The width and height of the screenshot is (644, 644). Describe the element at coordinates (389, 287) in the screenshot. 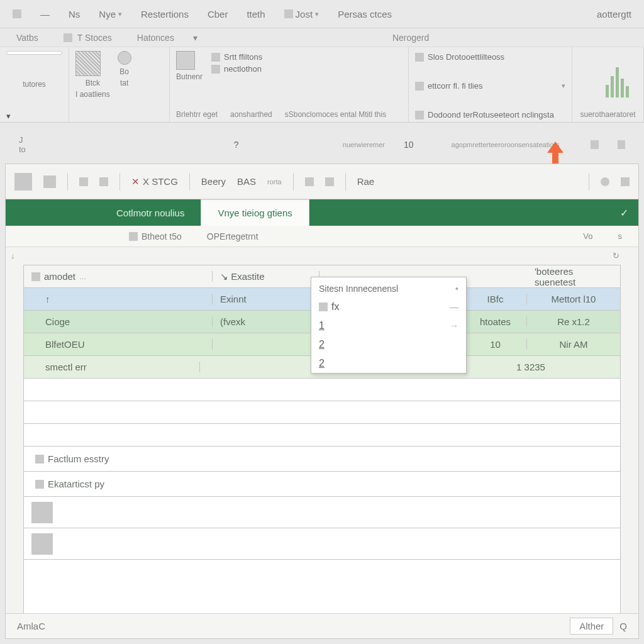

I see `dropdown-title: Sitesn Innnecenensl•` at that location.